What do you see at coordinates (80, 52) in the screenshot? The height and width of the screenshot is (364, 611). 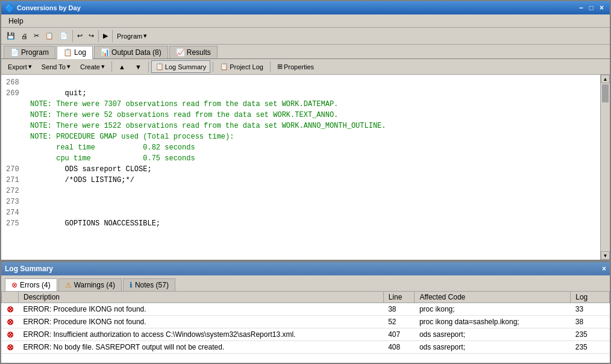 I see `log-tab-label: Log` at bounding box center [80, 52].